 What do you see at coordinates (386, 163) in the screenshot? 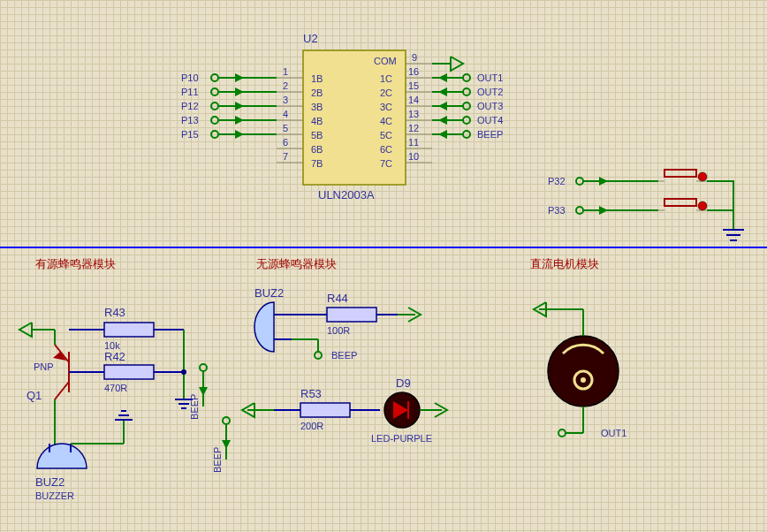
I see `svg-text: 7C` at bounding box center [386, 163].